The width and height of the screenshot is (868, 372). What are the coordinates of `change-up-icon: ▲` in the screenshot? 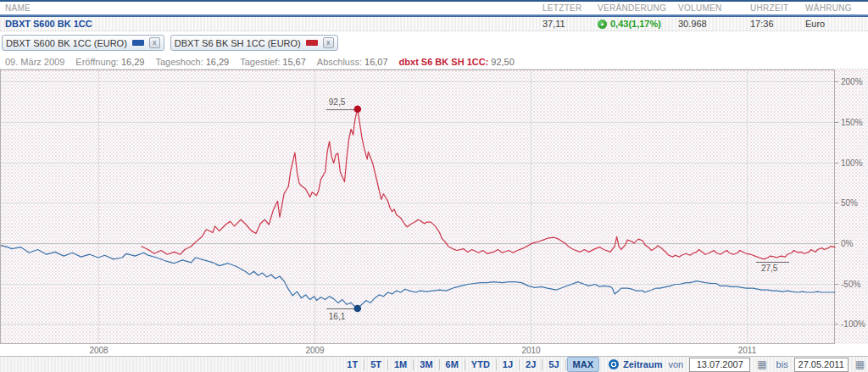 It's located at (602, 24).